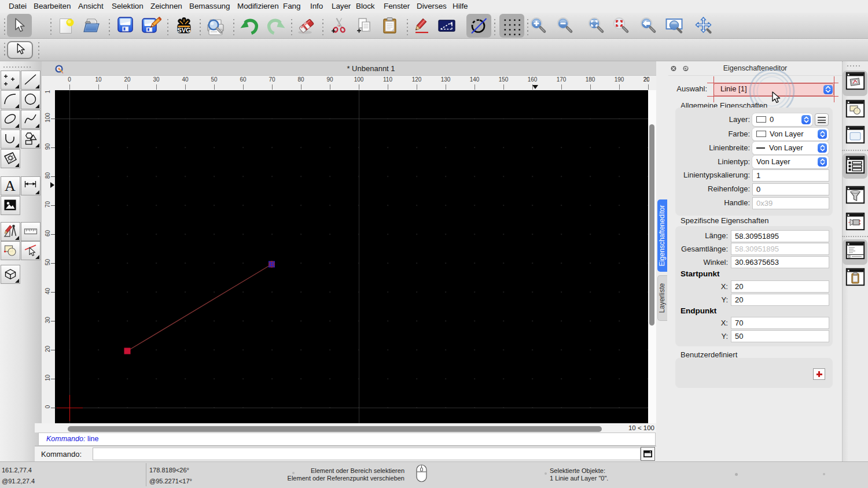  Describe the element at coordinates (184, 30) in the screenshot. I see `svg-text: SVG` at that location.